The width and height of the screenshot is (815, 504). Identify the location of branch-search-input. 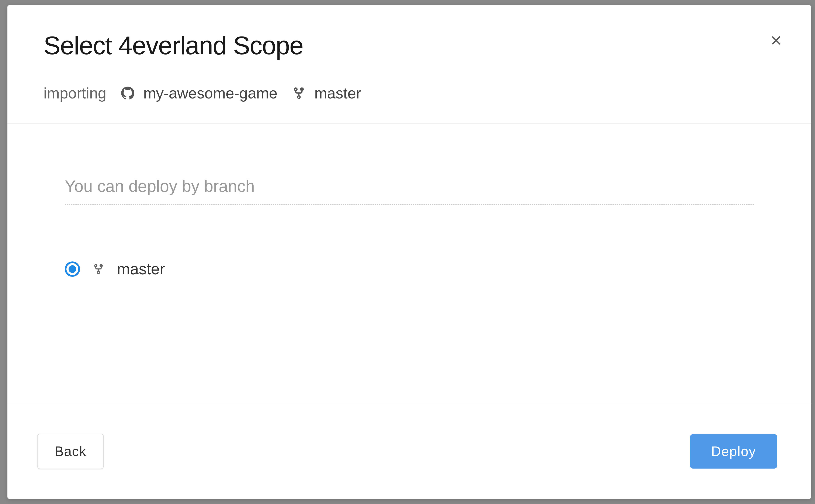
(409, 189).